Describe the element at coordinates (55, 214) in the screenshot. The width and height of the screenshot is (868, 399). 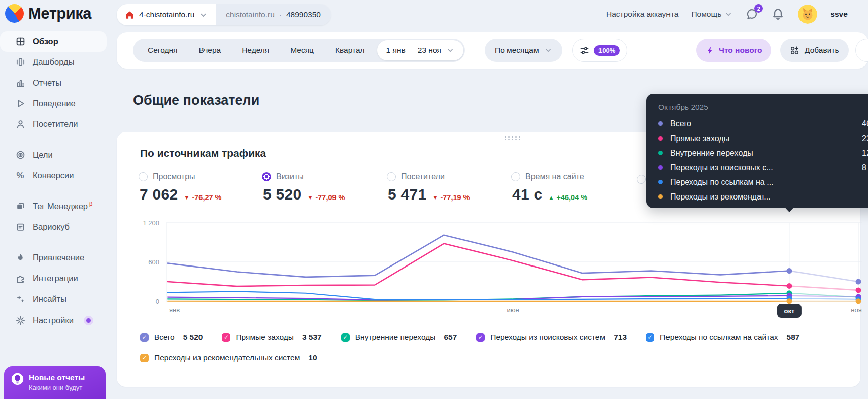
I see `sidebar: ОбзорДашбордыОтчетыПоведениеПосетителиЦе…` at that location.